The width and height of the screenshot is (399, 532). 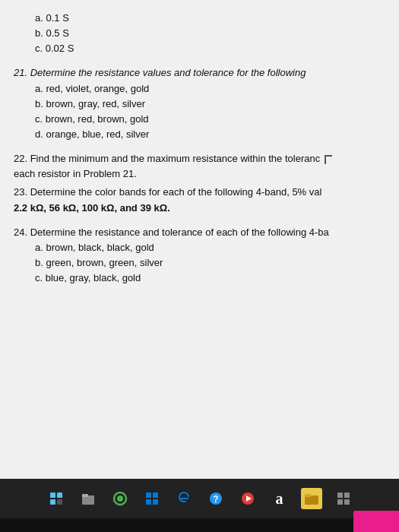 What do you see at coordinates (344, 499) in the screenshot?
I see `grid-taskbar-icon` at bounding box center [344, 499].